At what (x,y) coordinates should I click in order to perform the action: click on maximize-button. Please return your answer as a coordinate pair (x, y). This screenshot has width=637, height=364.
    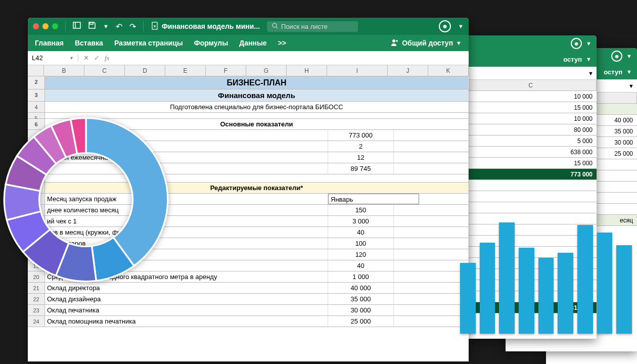
    Looking at the image, I should click on (55, 26).